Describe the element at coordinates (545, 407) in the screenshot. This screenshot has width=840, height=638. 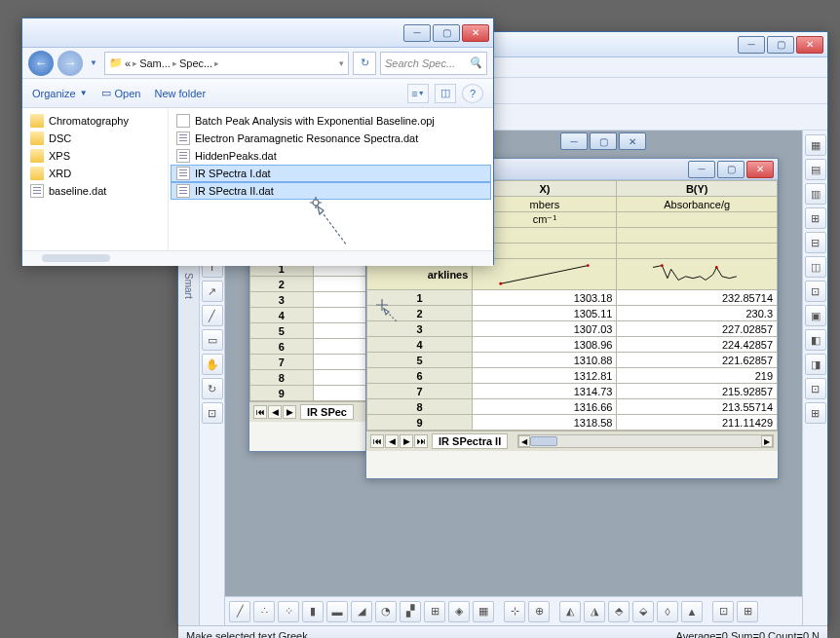
I see `cell: 1316.66` at that location.